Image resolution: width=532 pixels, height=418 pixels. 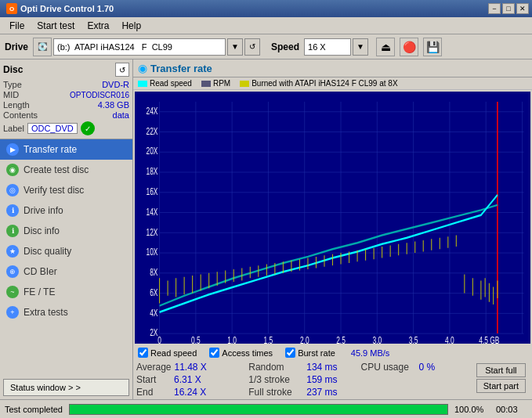 What do you see at coordinates (266, 26) in the screenshot?
I see `menu-bar: File Start test Extra Help` at bounding box center [266, 26].